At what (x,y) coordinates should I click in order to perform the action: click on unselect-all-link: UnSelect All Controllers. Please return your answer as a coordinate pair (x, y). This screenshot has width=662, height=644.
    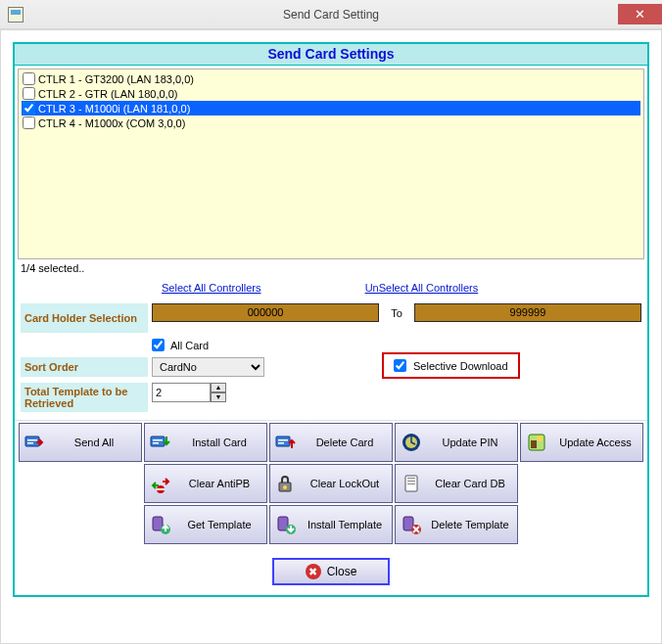
    Looking at the image, I should click on (422, 288).